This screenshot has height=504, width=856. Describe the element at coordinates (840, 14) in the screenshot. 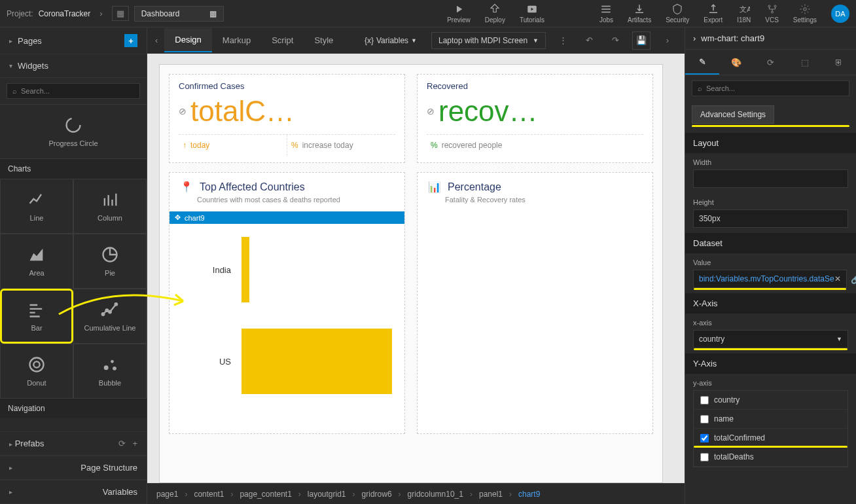

I see `avatar: DA` at that location.